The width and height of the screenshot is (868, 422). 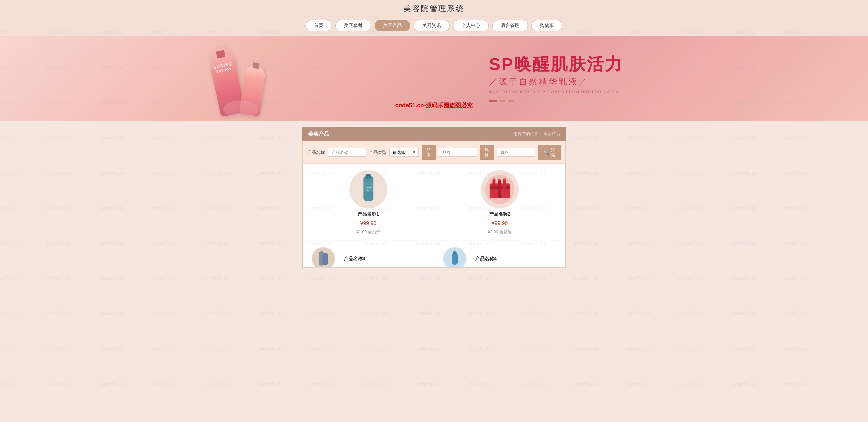 I want to click on product-name-1: 产品名称1, so click(x=368, y=215).